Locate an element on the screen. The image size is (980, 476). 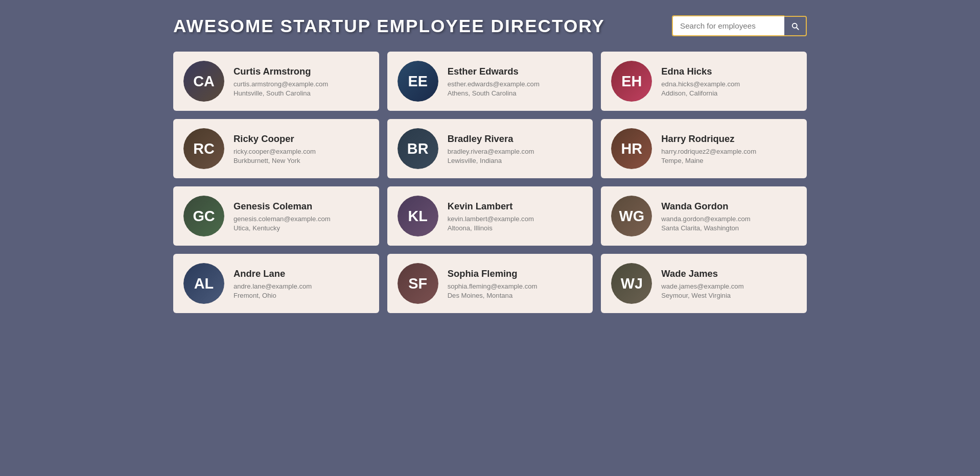
employee-email: harry.rodriquez2@example.com is located at coordinates (729, 151).